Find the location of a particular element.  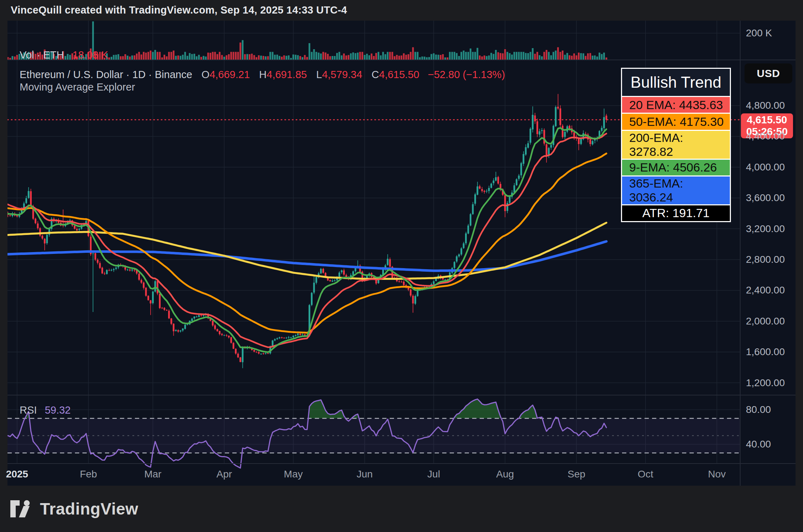

time-axis-label: Mar is located at coordinates (153, 474).